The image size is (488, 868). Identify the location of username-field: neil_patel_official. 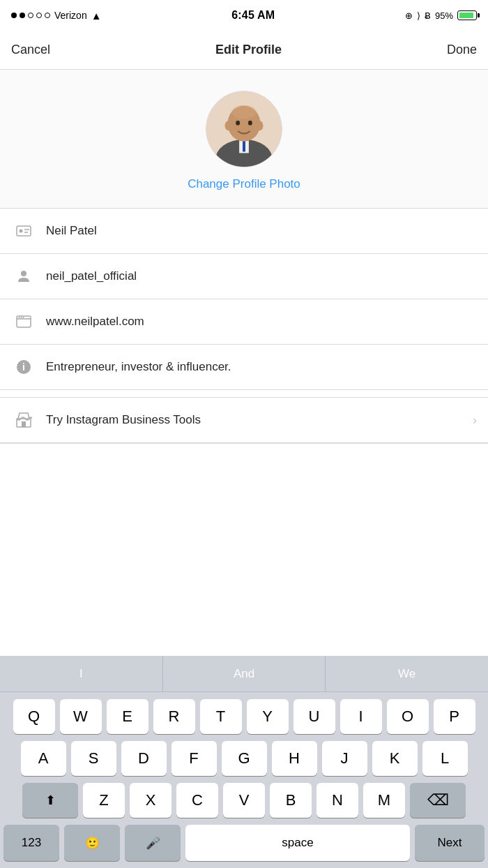
(244, 276).